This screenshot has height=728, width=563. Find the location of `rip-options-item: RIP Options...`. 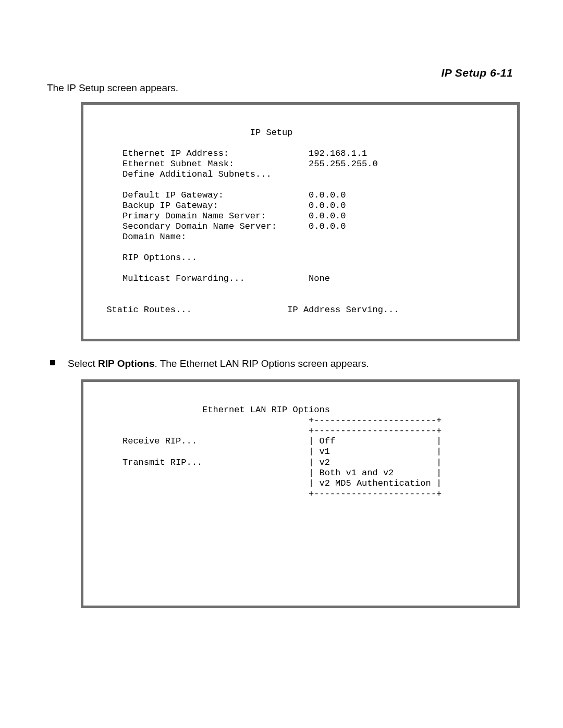

rip-options-item: RIP Options... is located at coordinates (160, 257).